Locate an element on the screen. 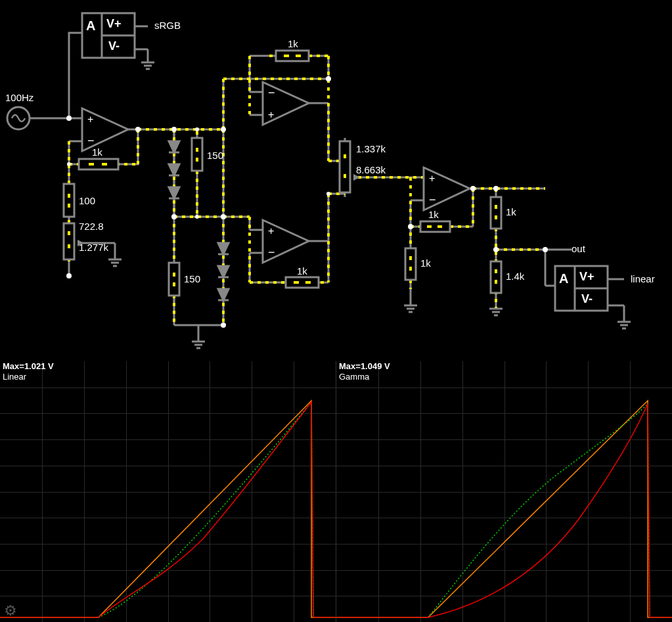 The height and width of the screenshot is (622, 672). opamp-1: + − is located at coordinates (105, 130).